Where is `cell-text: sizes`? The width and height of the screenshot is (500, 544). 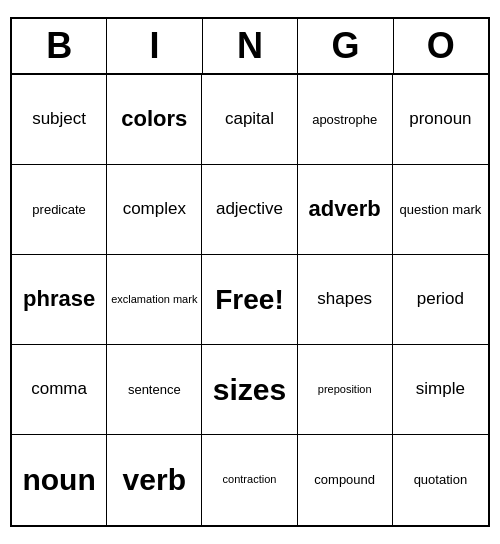
cell-text: sizes is located at coordinates (250, 390).